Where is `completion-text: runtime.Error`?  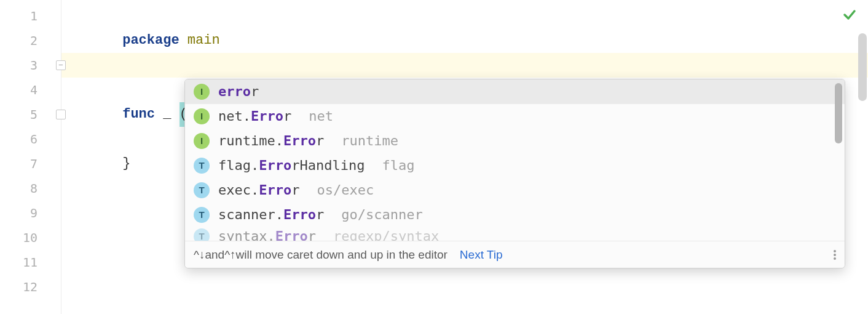 completion-text: runtime.Error is located at coordinates (271, 141).